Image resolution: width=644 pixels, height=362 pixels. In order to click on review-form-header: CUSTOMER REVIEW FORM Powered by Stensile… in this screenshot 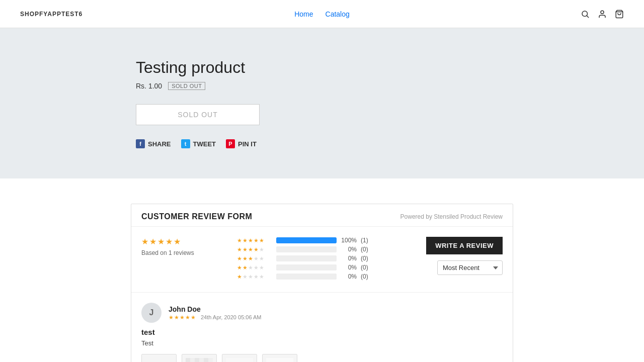, I will do `click(322, 215)`.